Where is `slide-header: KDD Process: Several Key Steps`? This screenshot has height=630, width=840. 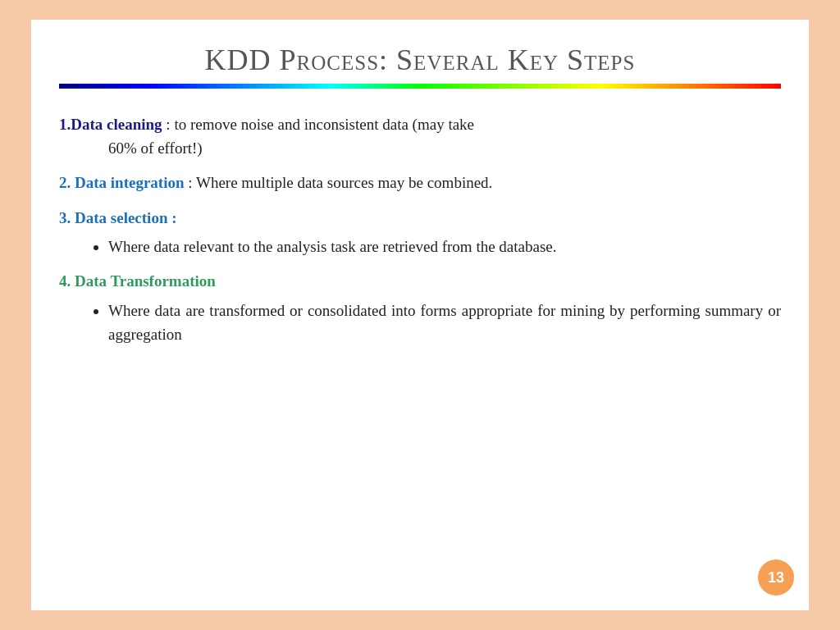 slide-header: KDD Process: Several Key Steps is located at coordinates (420, 58).